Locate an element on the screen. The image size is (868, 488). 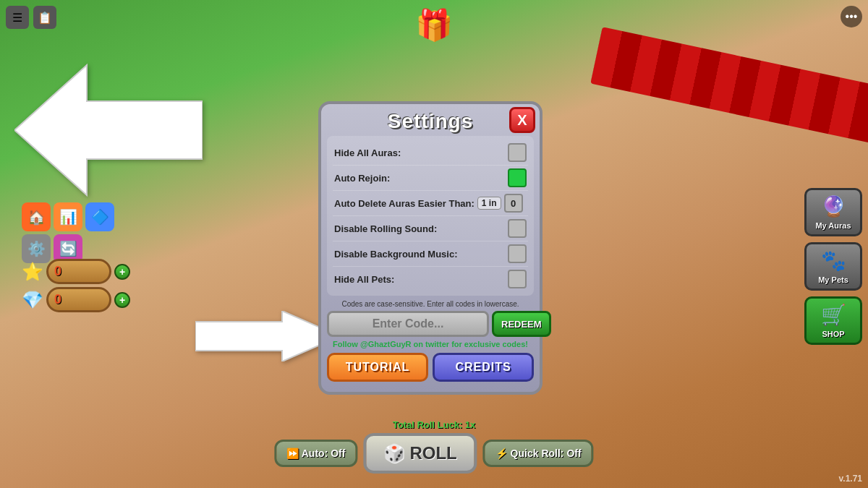
gem-plus-button: + is located at coordinates (122, 300).